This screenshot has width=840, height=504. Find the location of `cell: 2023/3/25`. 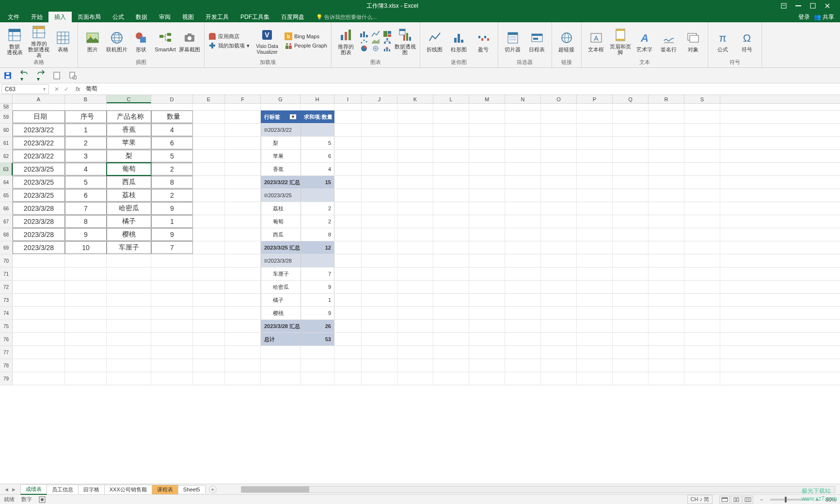

cell: 2023/3/25 is located at coordinates (39, 182).